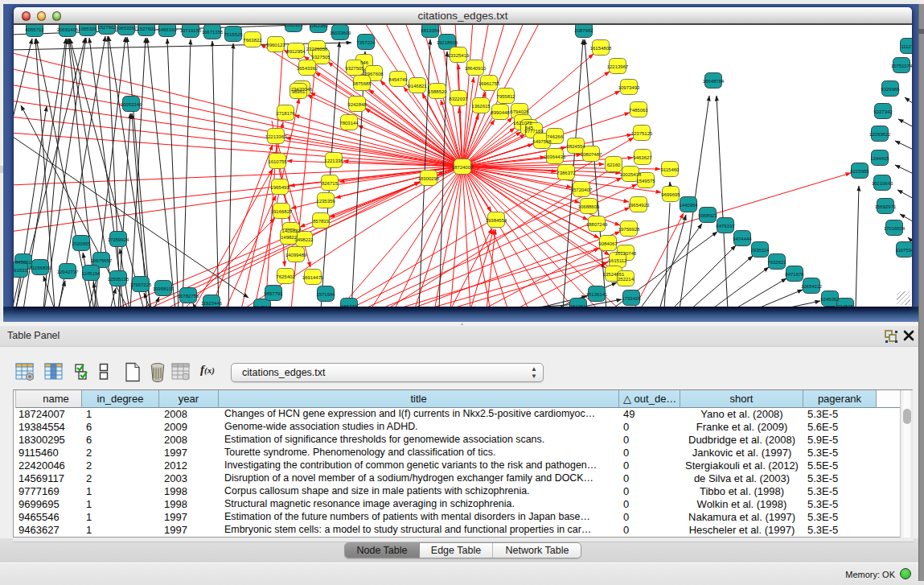 This screenshot has height=585, width=924. I want to click on svg-text: 546, so click(365, 63).